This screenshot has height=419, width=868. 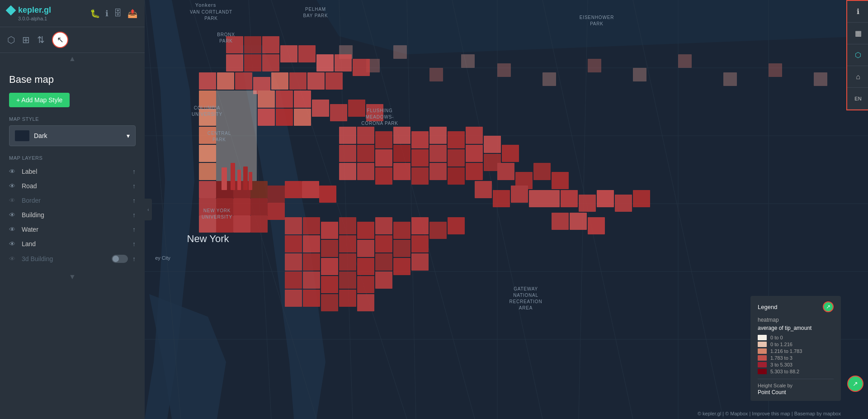 I want to click on right-language-button: EN, so click(x=858, y=99).